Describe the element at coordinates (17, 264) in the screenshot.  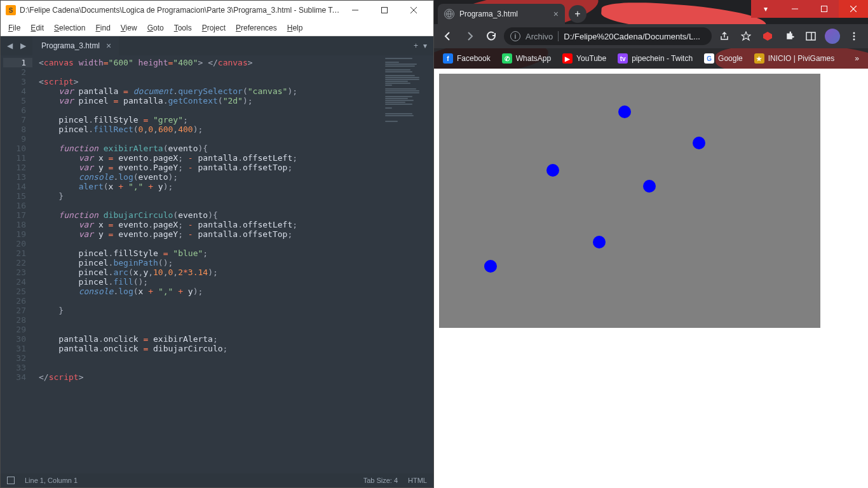
I see `line-gutter: 1234567891011121314151617181920212223242…` at that location.